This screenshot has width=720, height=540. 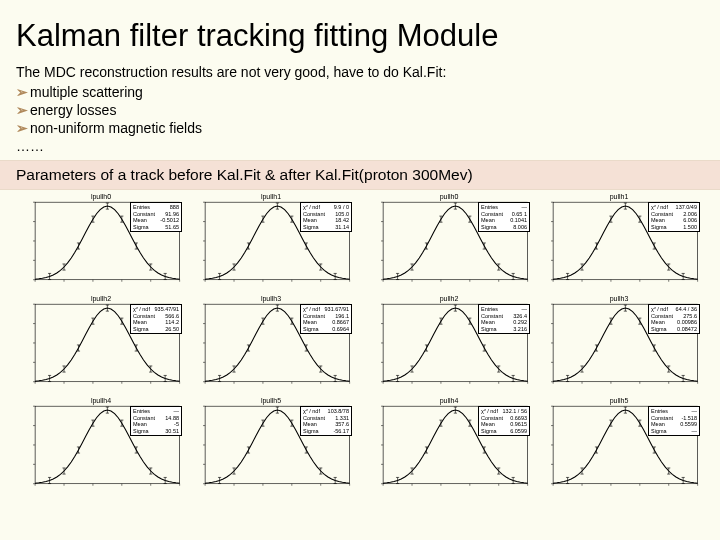 I want to click on section-band: Parameters of a track before Kal.Fit & a…, so click(x=360, y=175).